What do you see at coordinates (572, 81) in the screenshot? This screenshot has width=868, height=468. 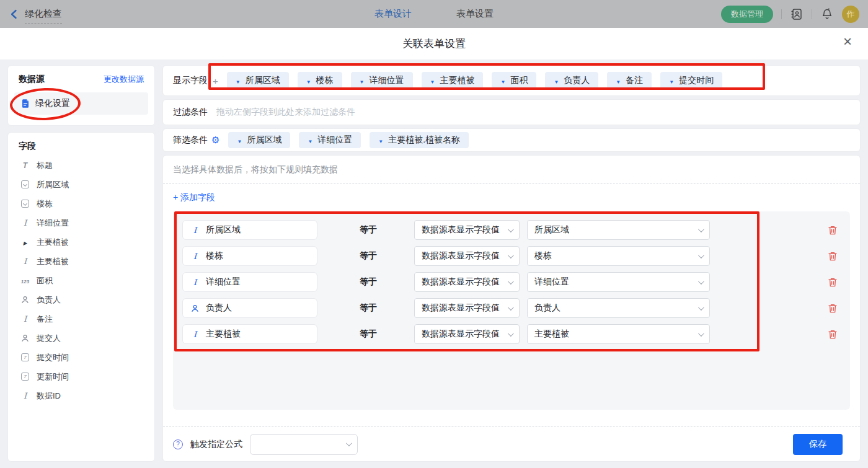 I see `display-field-chip: 负责人` at bounding box center [572, 81].